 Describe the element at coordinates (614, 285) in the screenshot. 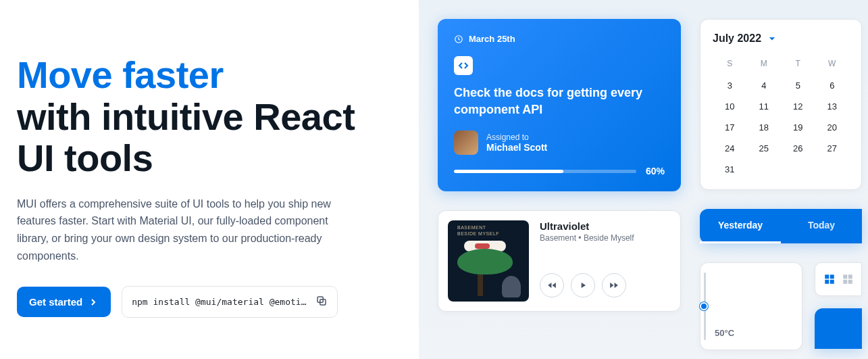

I see `forward-button` at that location.